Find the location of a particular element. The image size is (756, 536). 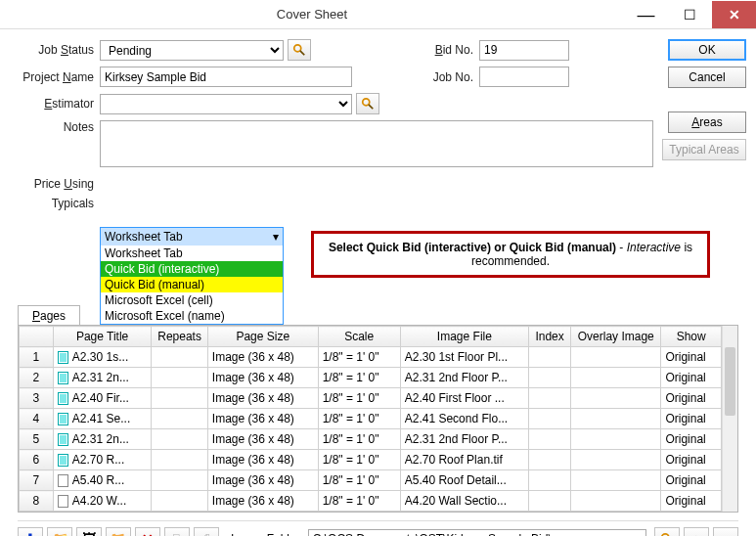

label-image-folder: Image Folder is located at coordinates (266, 534).